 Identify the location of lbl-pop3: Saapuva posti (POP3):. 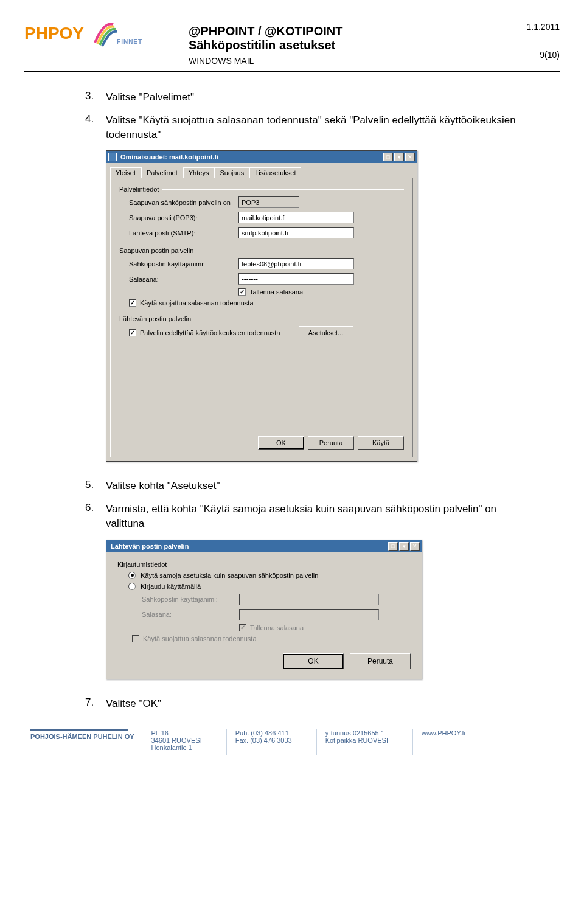
(184, 218).